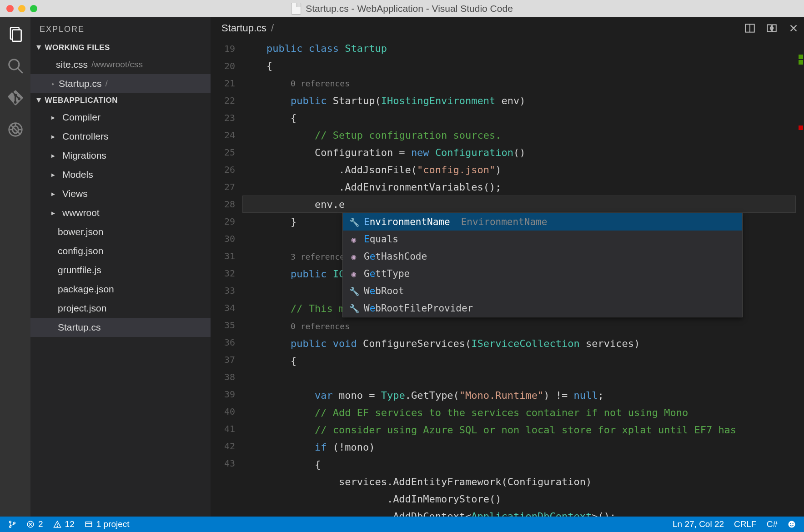  What do you see at coordinates (85, 136) in the screenshot?
I see `tree-item-label: Controllers` at bounding box center [85, 136].